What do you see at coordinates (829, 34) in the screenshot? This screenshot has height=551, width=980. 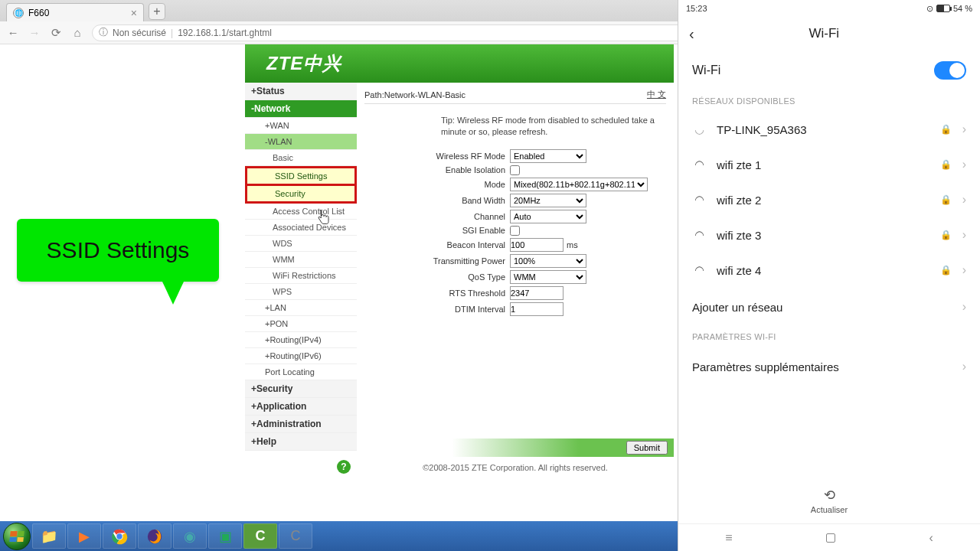 I see `phone-header: ‹ Wi-Fi` at bounding box center [829, 34].